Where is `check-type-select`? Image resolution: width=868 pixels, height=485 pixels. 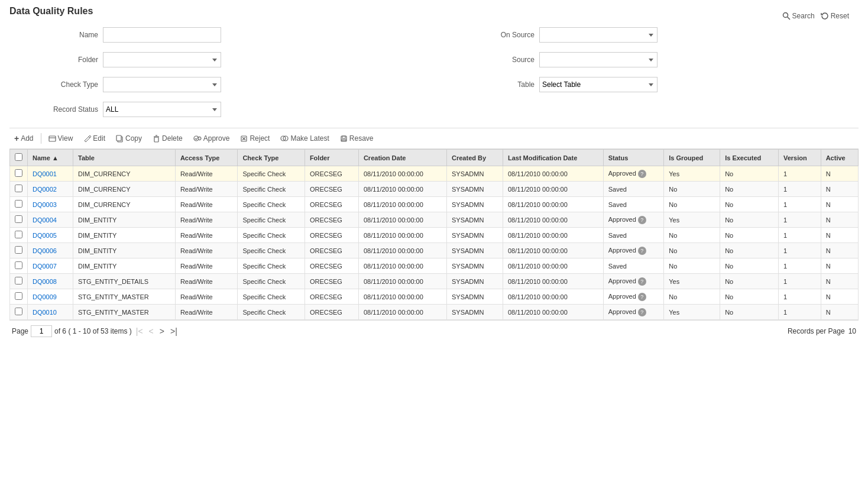 check-type-select is located at coordinates (162, 85).